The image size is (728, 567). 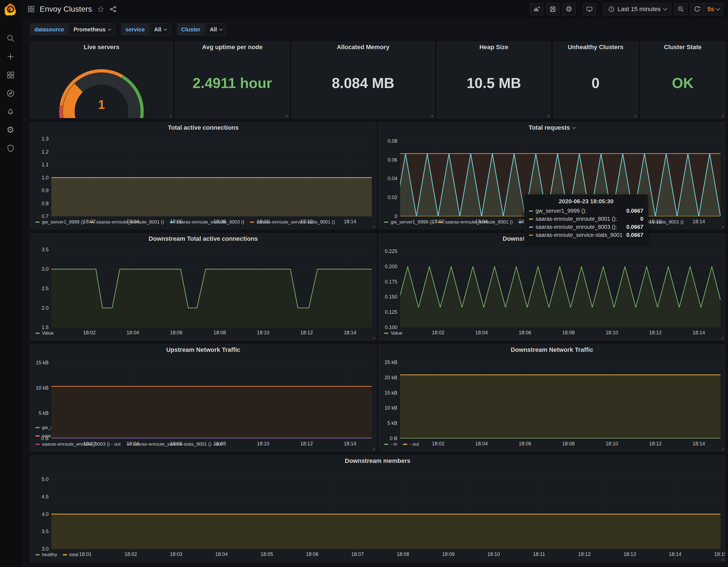 What do you see at coordinates (203, 286) in the screenshot?
I see `chart-plot: 18:0218:0418:0618:0818:1018:1218:141.52.…` at bounding box center [203, 286].